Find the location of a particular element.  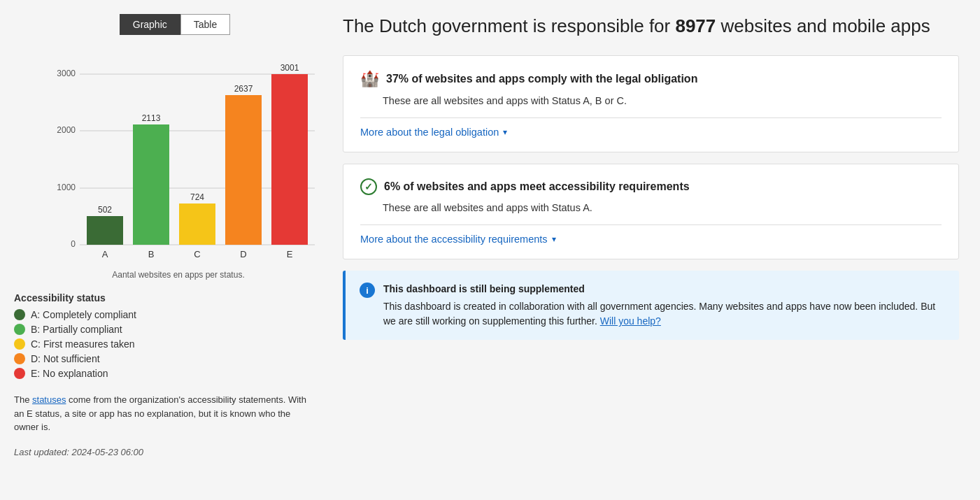

will-you-help-link: Will you help? is located at coordinates (631, 321).